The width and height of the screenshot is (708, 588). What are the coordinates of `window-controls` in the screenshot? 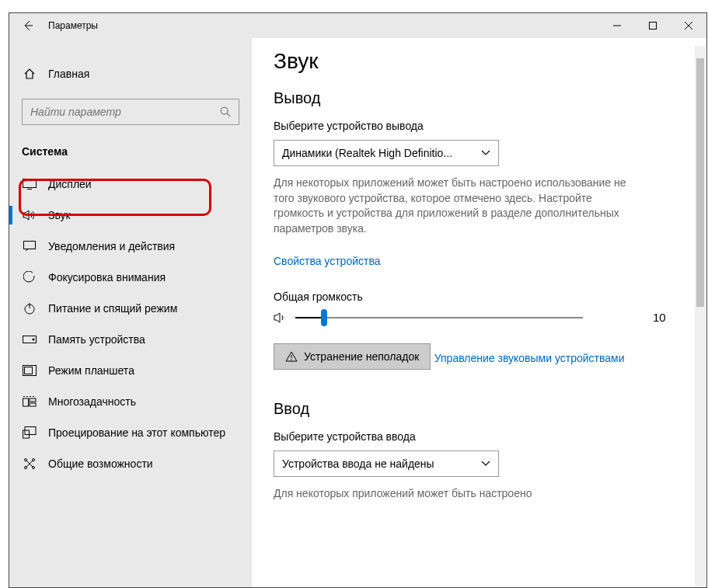 It's located at (653, 26).